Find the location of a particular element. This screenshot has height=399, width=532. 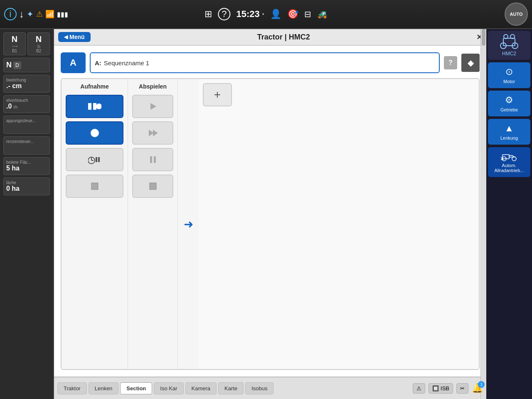

arrow-right-icon: ➜ is located at coordinates (189, 224).